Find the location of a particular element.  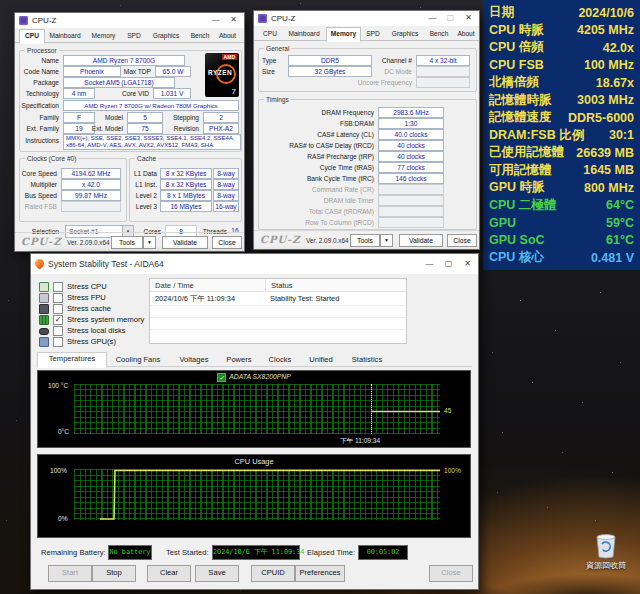

cpuz-footer: CPU-Z Ver. 2.09.0.x64 Tools ▼ Validate C… is located at coordinates (366, 240).